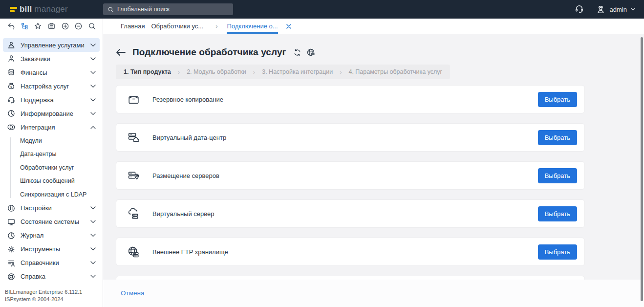 Image resolution: width=644 pixels, height=307 pixels. I want to click on back-arrow-icon, so click(121, 52).